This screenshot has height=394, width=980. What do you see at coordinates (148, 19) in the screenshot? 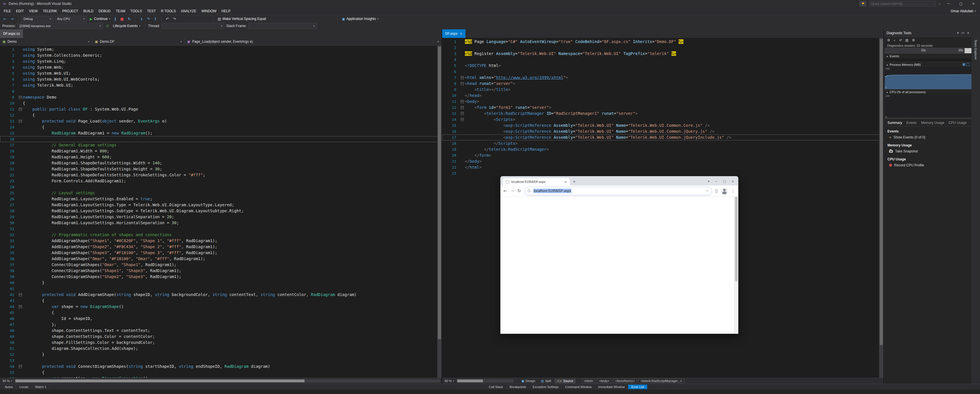
I see `step-over-icon: ↷` at bounding box center [148, 19].